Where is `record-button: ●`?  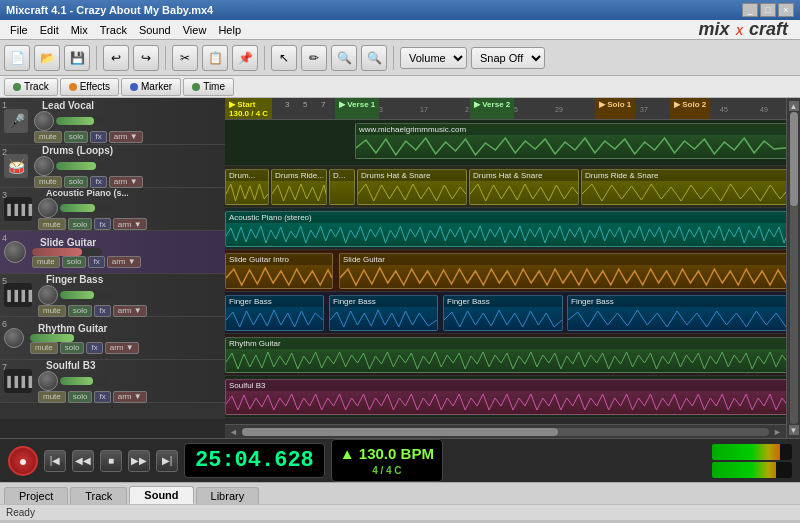 record-button: ● is located at coordinates (23, 461).